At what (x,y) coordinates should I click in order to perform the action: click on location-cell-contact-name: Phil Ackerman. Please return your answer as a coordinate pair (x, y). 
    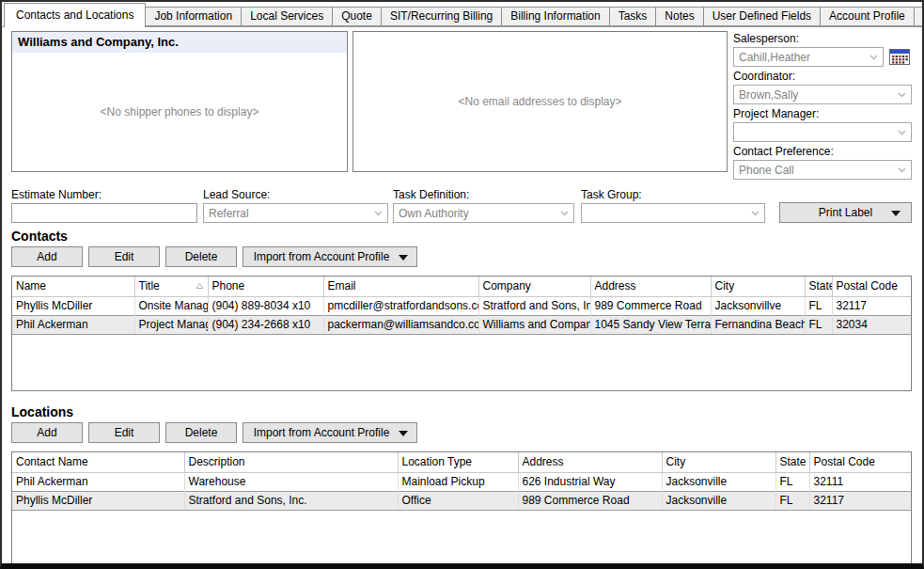
    Looking at the image, I should click on (98, 482).